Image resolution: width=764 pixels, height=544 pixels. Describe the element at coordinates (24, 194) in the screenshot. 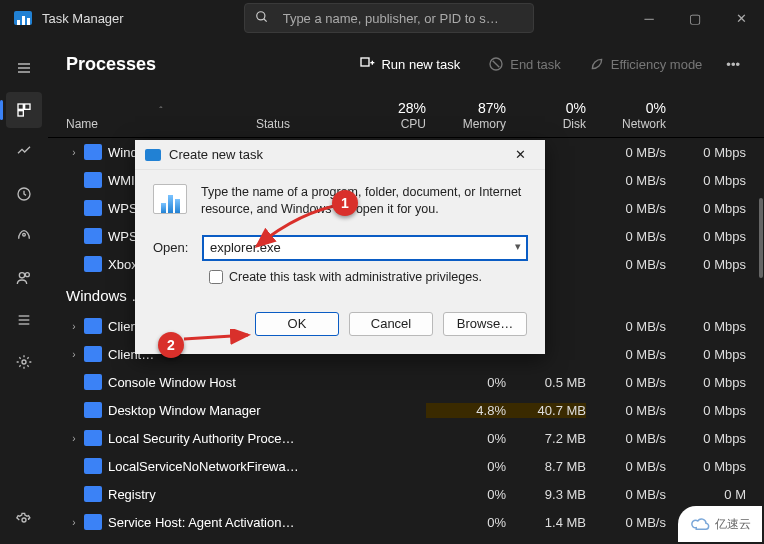

I see `nav-history` at that location.